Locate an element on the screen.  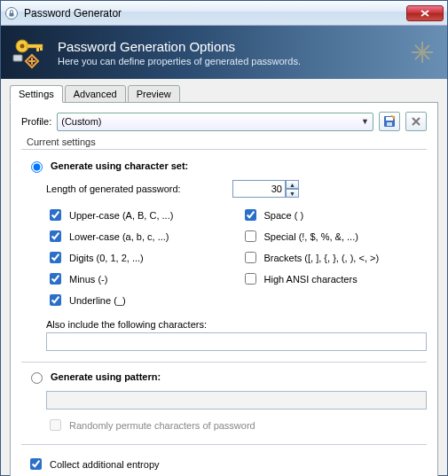
tab-strip: Settings Advanced Preview is located at coordinates (224, 94).